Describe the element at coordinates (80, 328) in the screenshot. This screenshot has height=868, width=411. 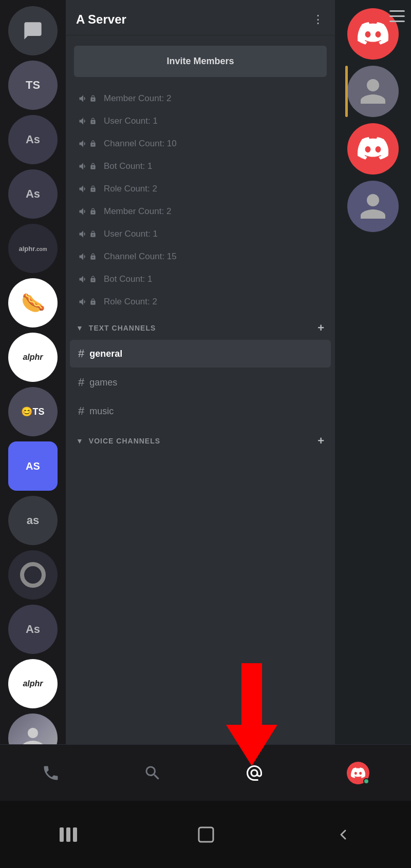
I see `text-channels-chevron: ▼` at that location.